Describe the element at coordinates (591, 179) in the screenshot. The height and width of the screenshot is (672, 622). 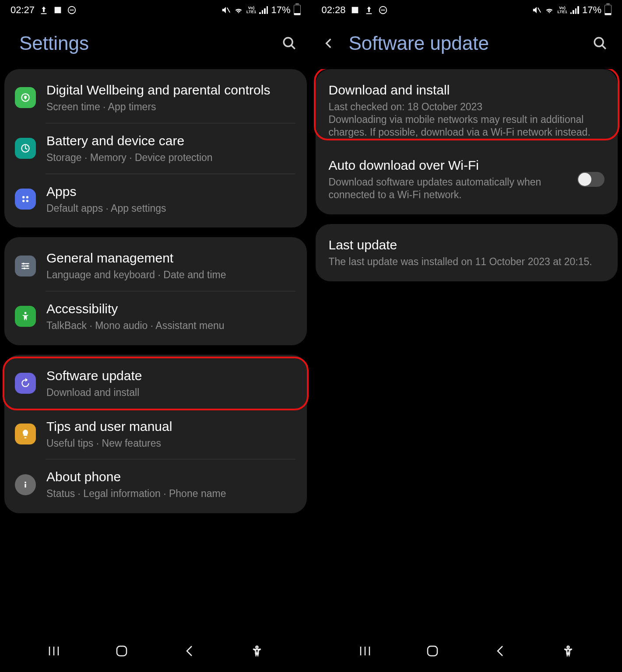
I see `auto-download-toggle` at that location.